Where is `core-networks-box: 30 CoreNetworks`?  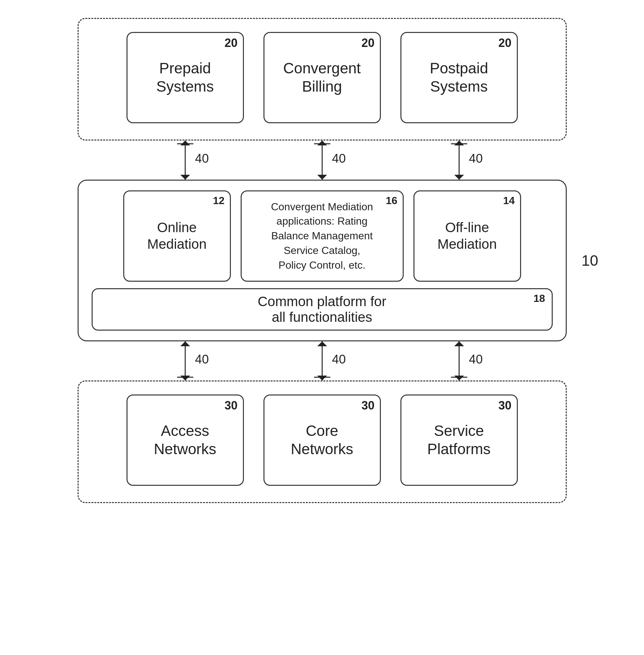 core-networks-box: 30 CoreNetworks is located at coordinates (322, 440).